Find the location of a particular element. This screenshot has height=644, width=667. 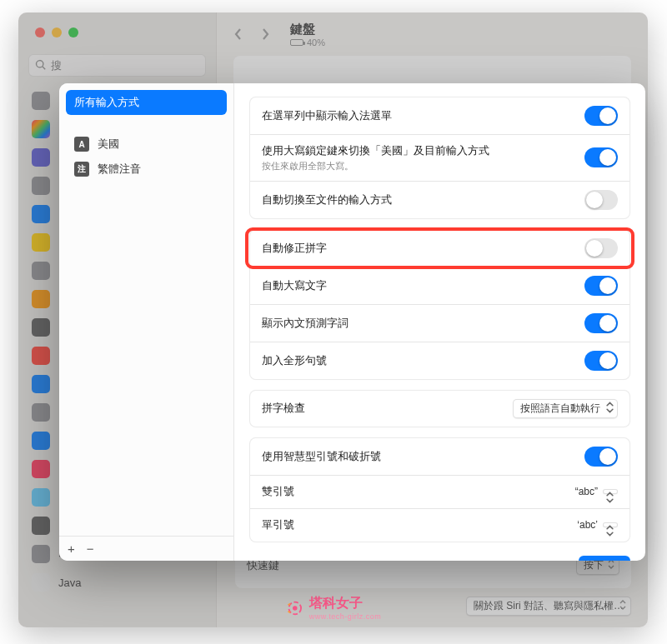

spell-check-popup: 按照語言自動執行 is located at coordinates (565, 408).